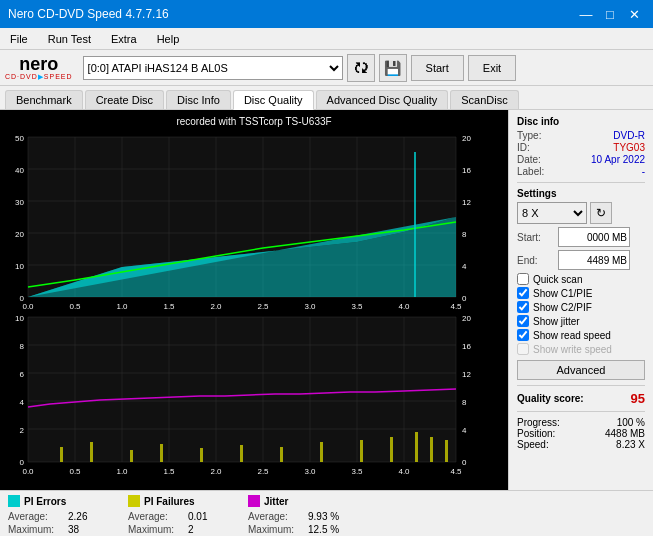 This screenshot has width=653, height=536. Describe the element at coordinates (634, 14) in the screenshot. I see `close-button: ✕` at that location.